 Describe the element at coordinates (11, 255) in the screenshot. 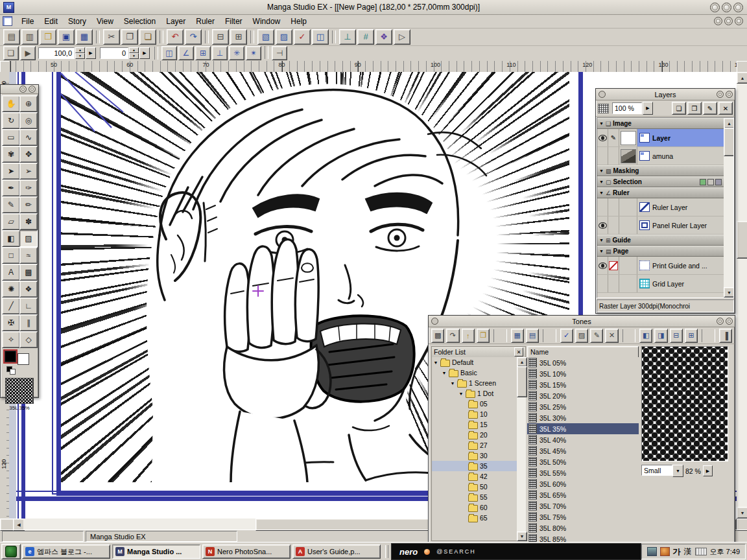

I see `tool-button: □` at that location.